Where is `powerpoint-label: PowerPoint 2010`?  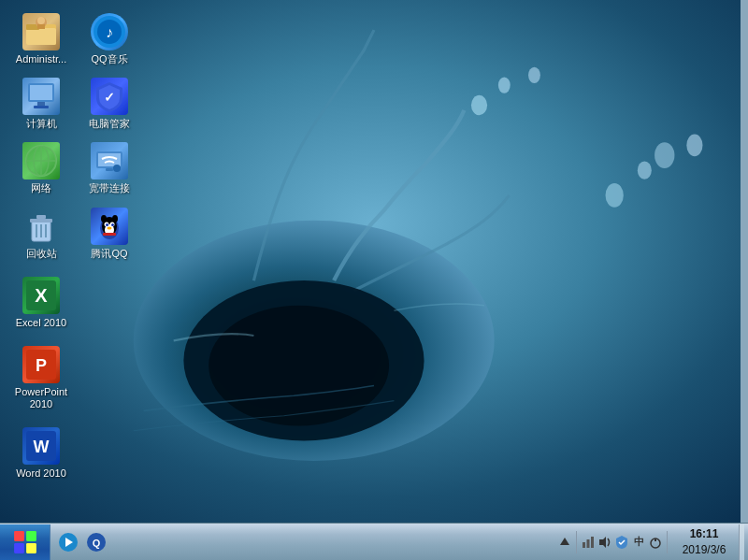 powerpoint-label: PowerPoint 2010 is located at coordinates (41, 398).